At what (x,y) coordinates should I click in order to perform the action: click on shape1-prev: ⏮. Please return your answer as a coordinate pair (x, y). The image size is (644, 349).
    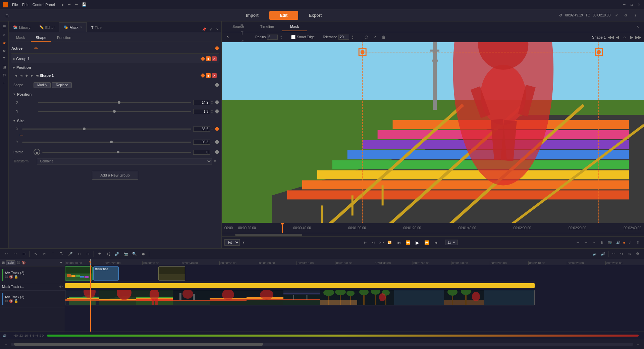
    Looking at the image, I should click on (21, 76).